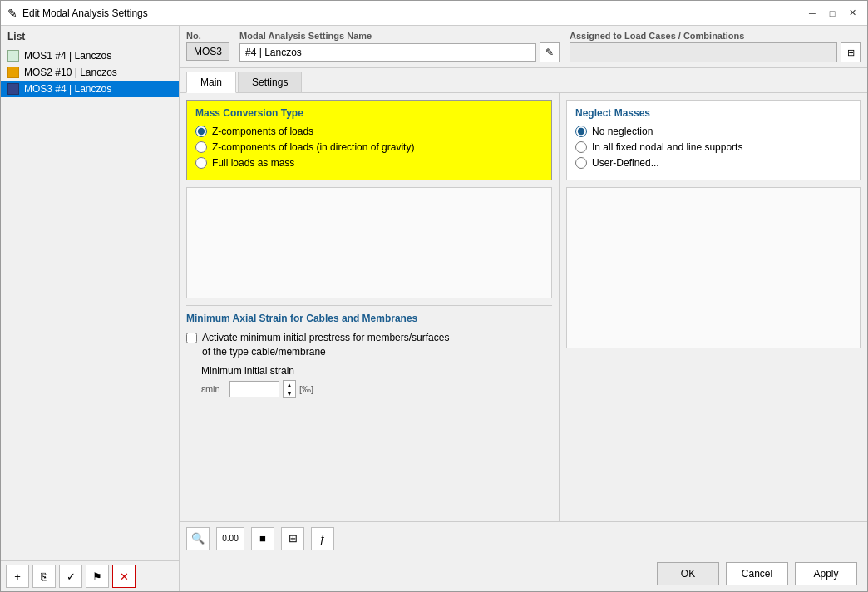 The height and width of the screenshot is (592, 868). Describe the element at coordinates (248, 371) in the screenshot. I see `min-strain-label: Minimum initial strain` at that location.